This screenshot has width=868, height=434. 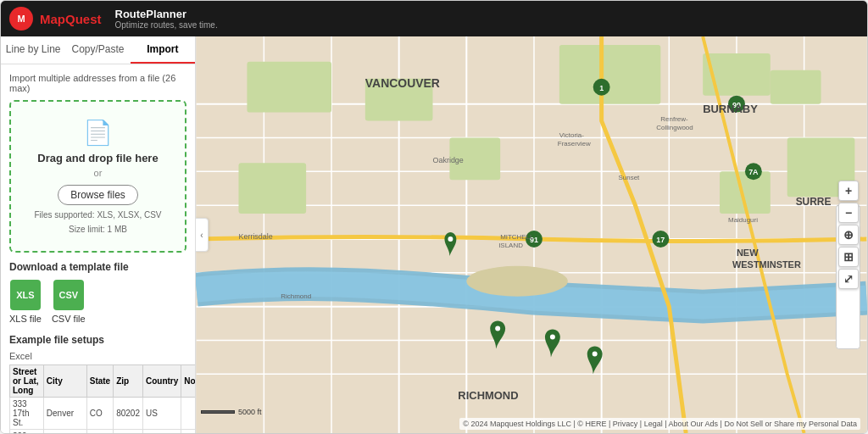 What do you see at coordinates (849, 213) in the screenshot?
I see `zoom-out-button: −` at bounding box center [849, 213].